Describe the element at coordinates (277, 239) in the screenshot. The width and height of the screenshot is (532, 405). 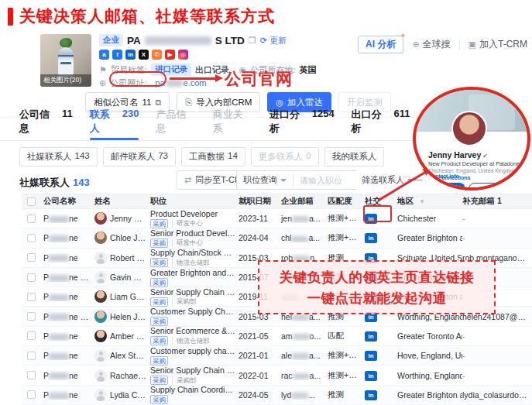
I see `table-row: PneChloe JonesSenior Product Developer采购…` at that location.